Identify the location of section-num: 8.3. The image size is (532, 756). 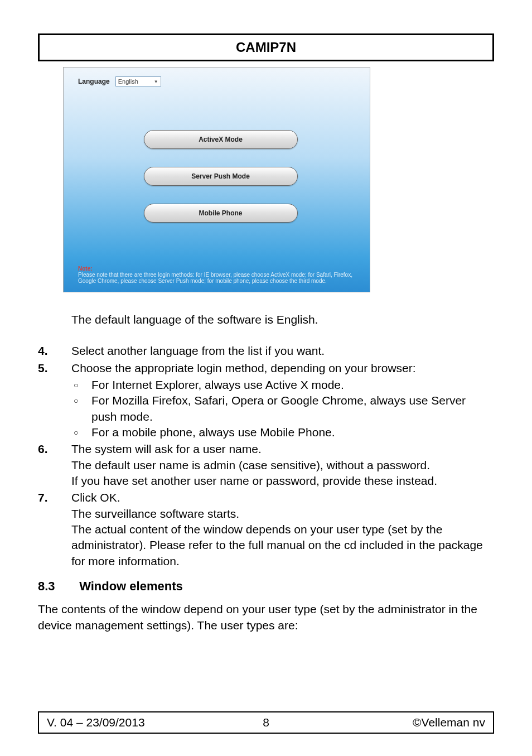
(57, 586).